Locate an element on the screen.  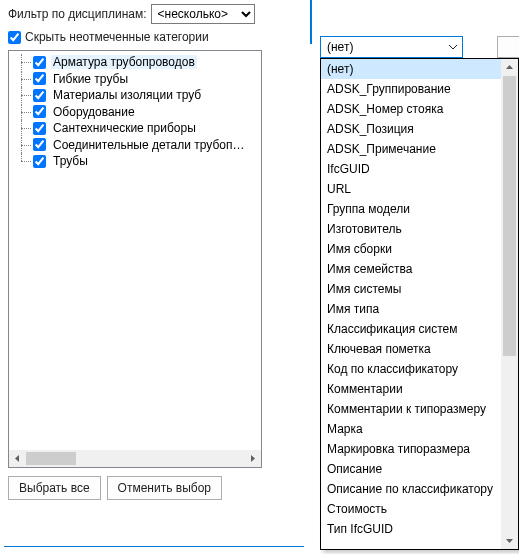
scroll-up-arrow-icon is located at coordinates (510, 68).